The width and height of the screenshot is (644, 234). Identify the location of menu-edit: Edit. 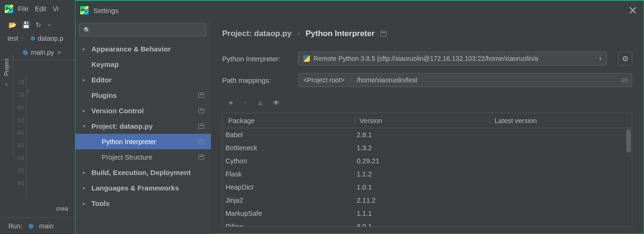
(41, 9).